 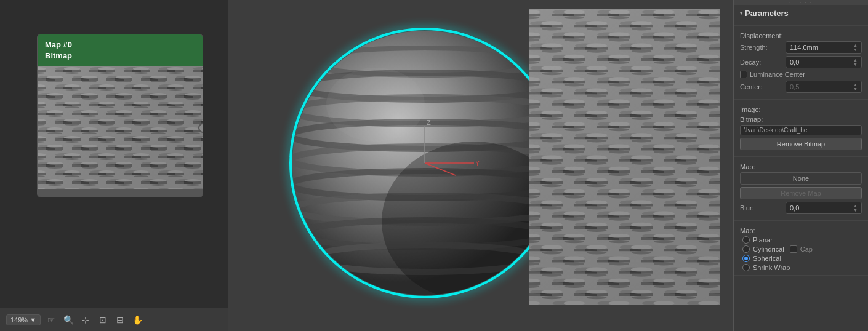 What do you see at coordinates (120, 128) in the screenshot?
I see `node-texture-preview` at bounding box center [120, 128].